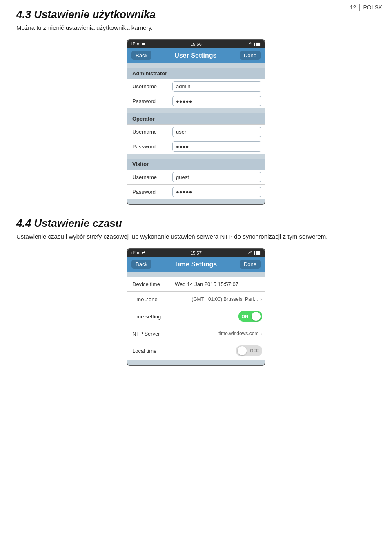 The width and height of the screenshot is (392, 553). I want to click on section-header-visitor: Visitor, so click(196, 164).